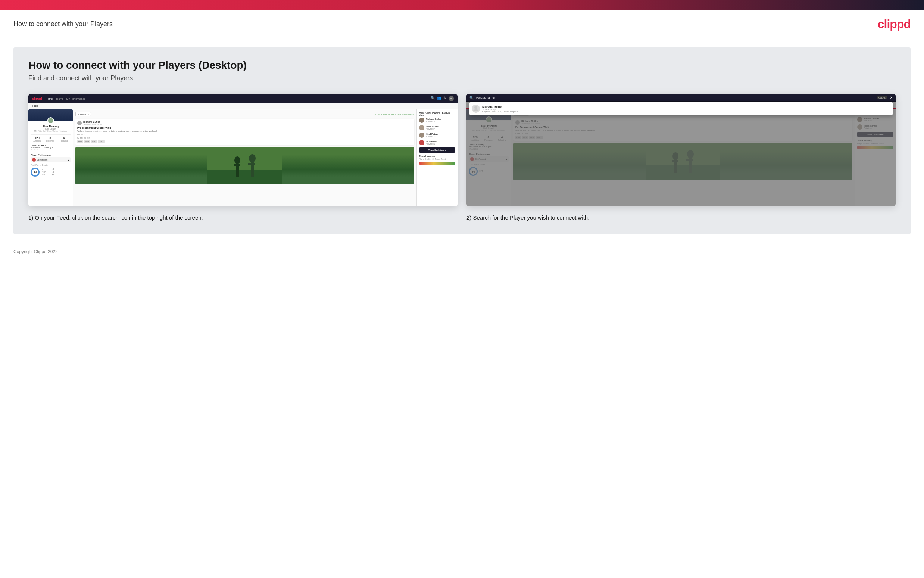 The height and width of the screenshot is (578, 924). What do you see at coordinates (50, 157) in the screenshot?
I see `mini-left-panel: Blair McHarg Golf Coach Mill Ride Golf C…` at bounding box center [50, 157].